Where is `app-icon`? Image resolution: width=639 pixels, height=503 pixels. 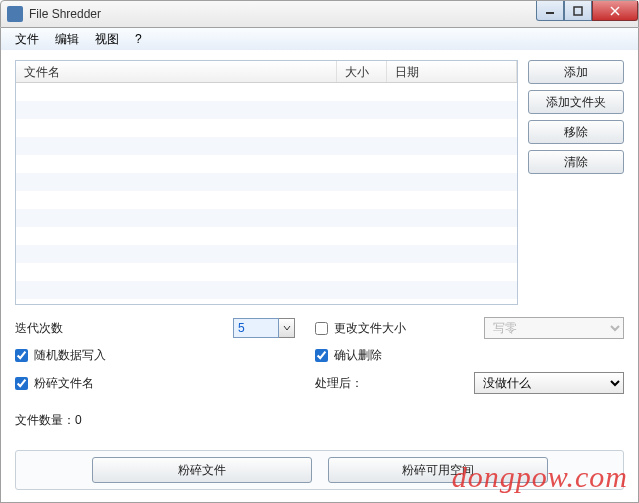 app-icon is located at coordinates (15, 14).